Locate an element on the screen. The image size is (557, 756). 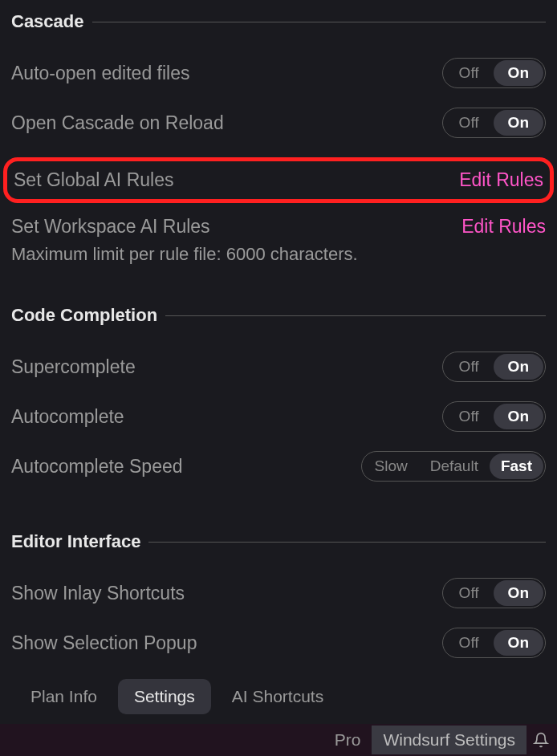
status-pro: Pro is located at coordinates (348, 740).